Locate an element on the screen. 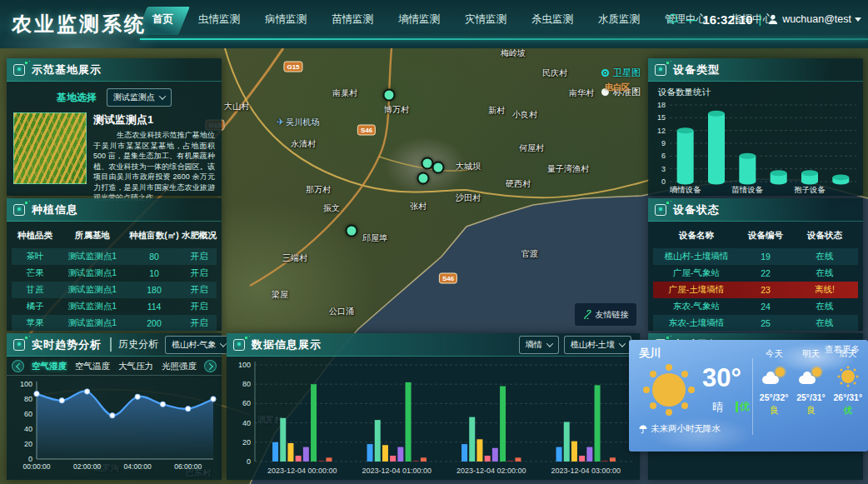  road-badge: S46 is located at coordinates (448, 278).